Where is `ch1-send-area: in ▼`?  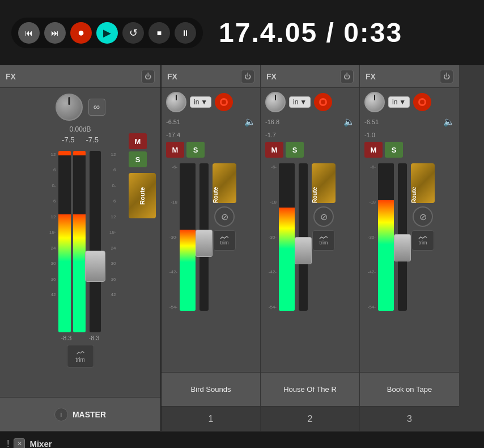 ch1-send-area: in ▼ is located at coordinates (211, 102).